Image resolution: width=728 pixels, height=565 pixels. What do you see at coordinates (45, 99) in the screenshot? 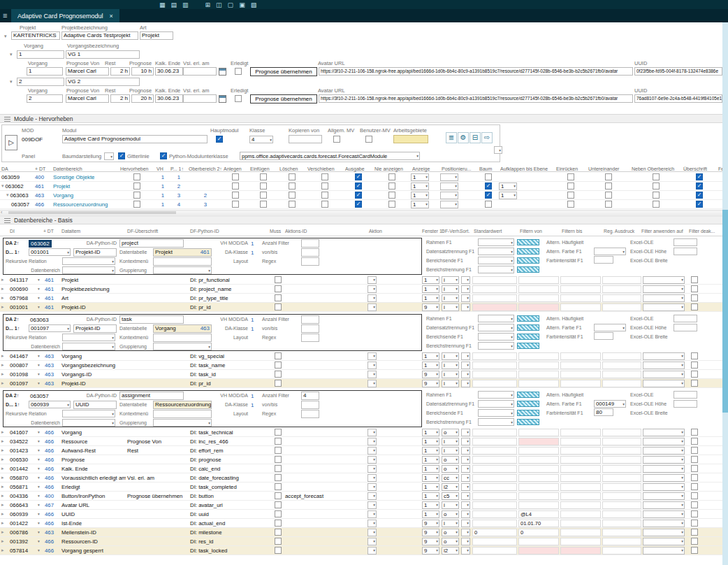
I see `vorgang-field: 2` at bounding box center [45, 99].